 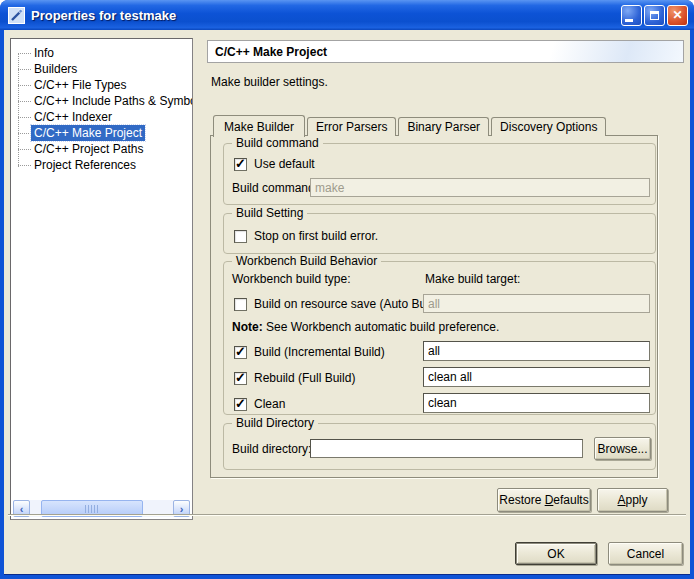 I want to click on rebuild-label: Rebuild (Full Build), so click(x=304, y=378).